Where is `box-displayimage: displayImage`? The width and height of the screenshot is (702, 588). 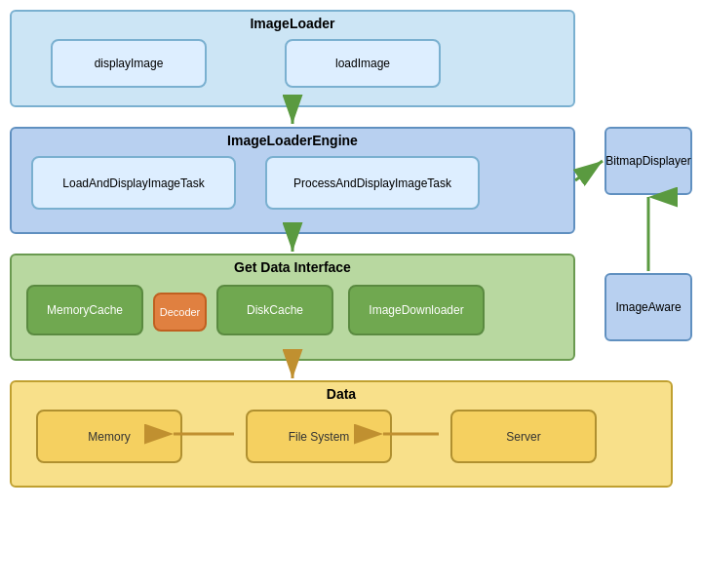
box-displayimage: displayImage is located at coordinates (129, 63).